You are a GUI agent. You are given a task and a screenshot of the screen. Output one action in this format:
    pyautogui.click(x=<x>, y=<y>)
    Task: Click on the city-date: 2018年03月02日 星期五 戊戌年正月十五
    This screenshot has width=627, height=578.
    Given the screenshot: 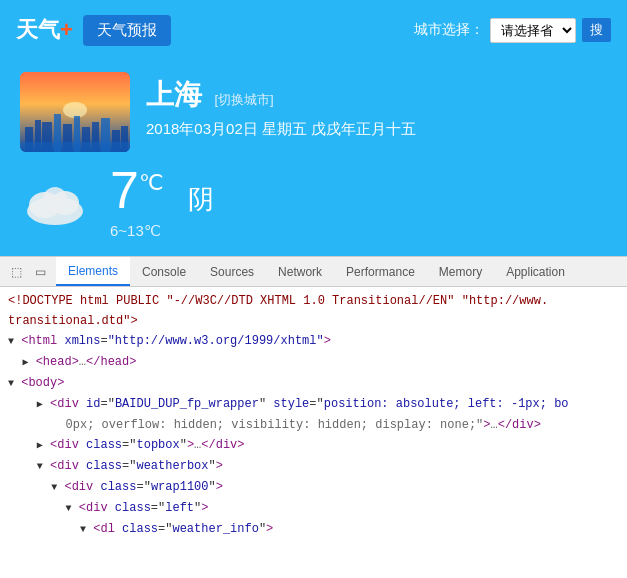 What is the action you would take?
    pyautogui.click(x=281, y=130)
    